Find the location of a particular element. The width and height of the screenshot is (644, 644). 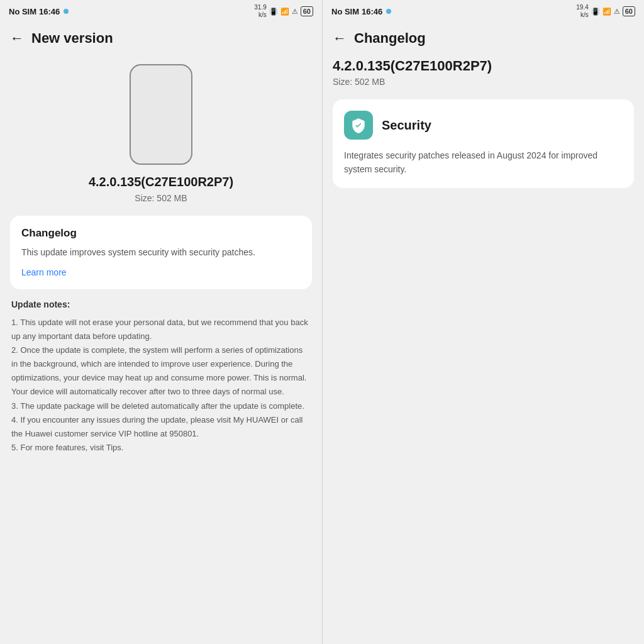

phone-illustration is located at coordinates (161, 114).